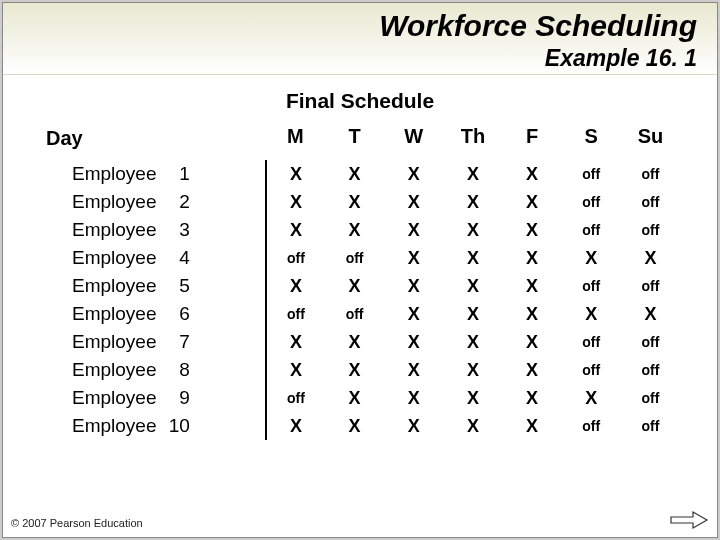  What do you see at coordinates (592, 142) in the screenshot?
I see `day-head-s: S` at bounding box center [592, 142].